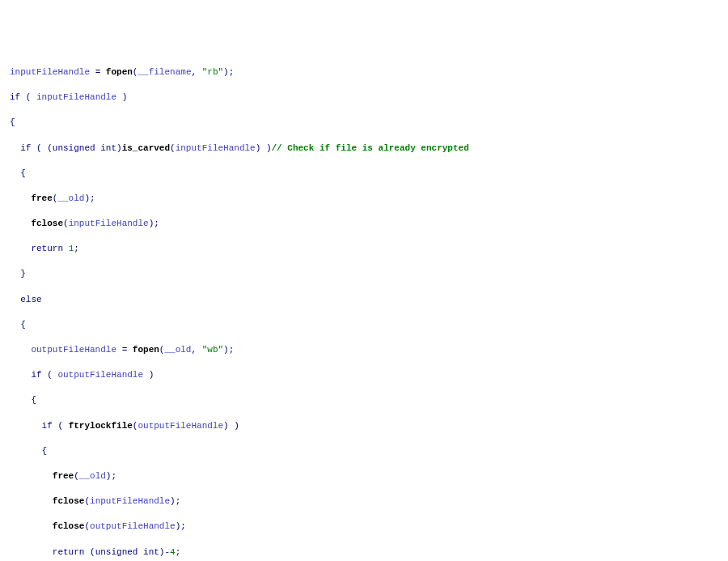  Describe the element at coordinates (369, 274) in the screenshot. I see `code-line: }` at that location.